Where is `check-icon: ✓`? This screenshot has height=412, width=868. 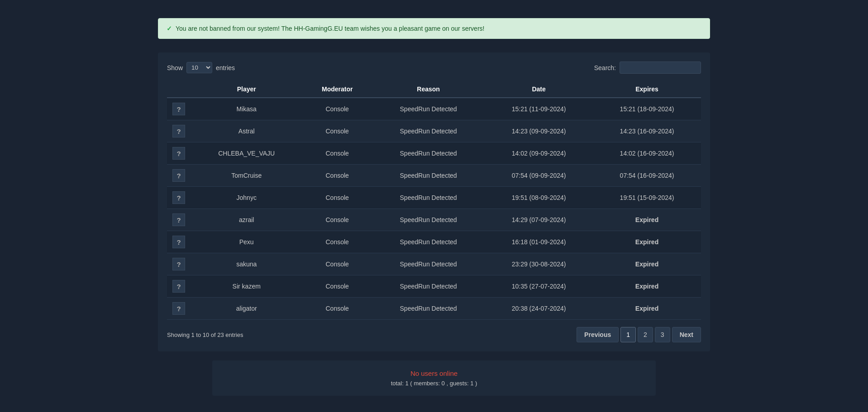 check-icon: ✓ is located at coordinates (169, 28).